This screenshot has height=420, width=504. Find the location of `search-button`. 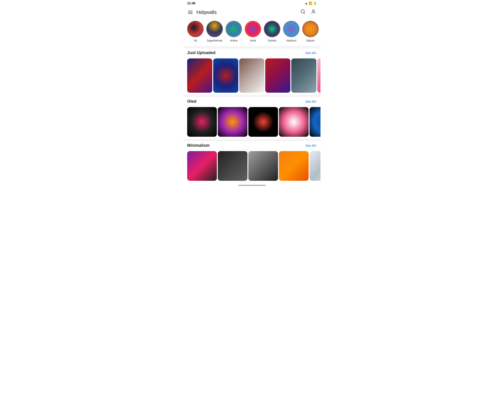

search-button is located at coordinates (303, 12).